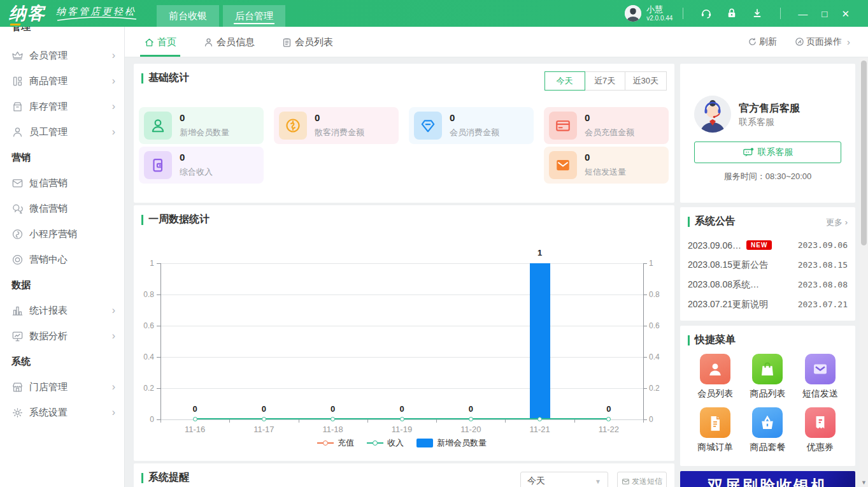 This screenshot has width=868, height=487. I want to click on download-icon, so click(757, 13).